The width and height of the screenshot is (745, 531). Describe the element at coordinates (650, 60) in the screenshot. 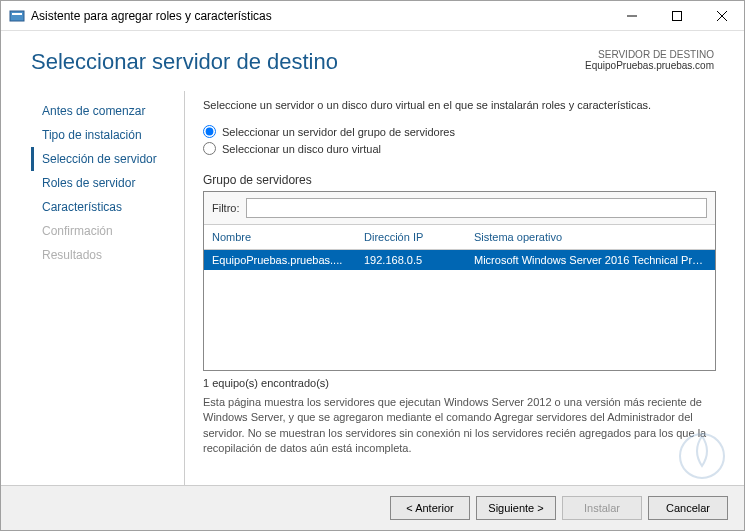

I see `destination-info: SERVIDOR DE DESTINO EquipoPruebas.prueba…` at that location.